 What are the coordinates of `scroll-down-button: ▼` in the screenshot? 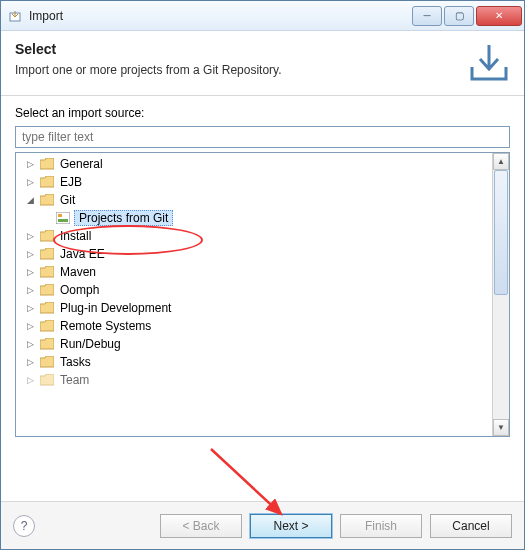 It's located at (501, 428).